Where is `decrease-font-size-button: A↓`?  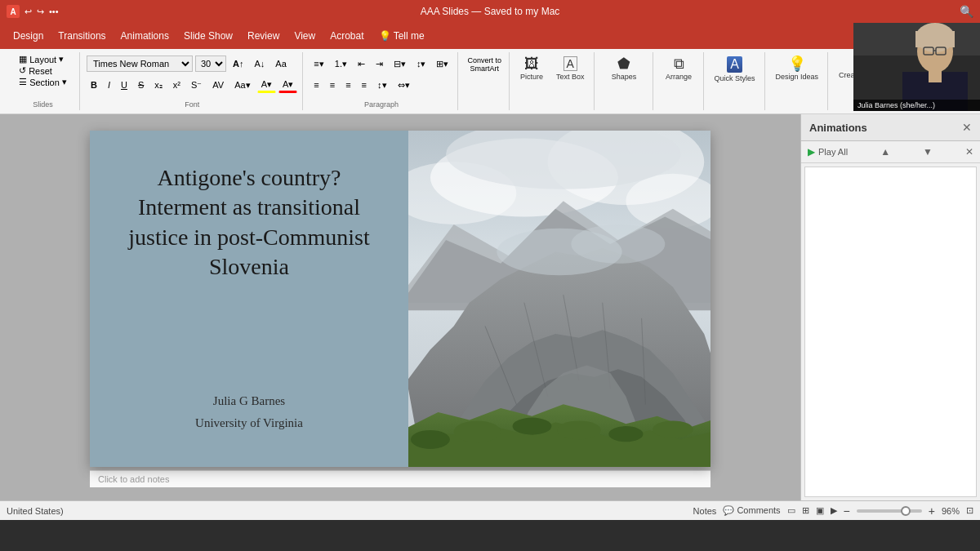 decrease-font-size-button: A↓ is located at coordinates (260, 64).